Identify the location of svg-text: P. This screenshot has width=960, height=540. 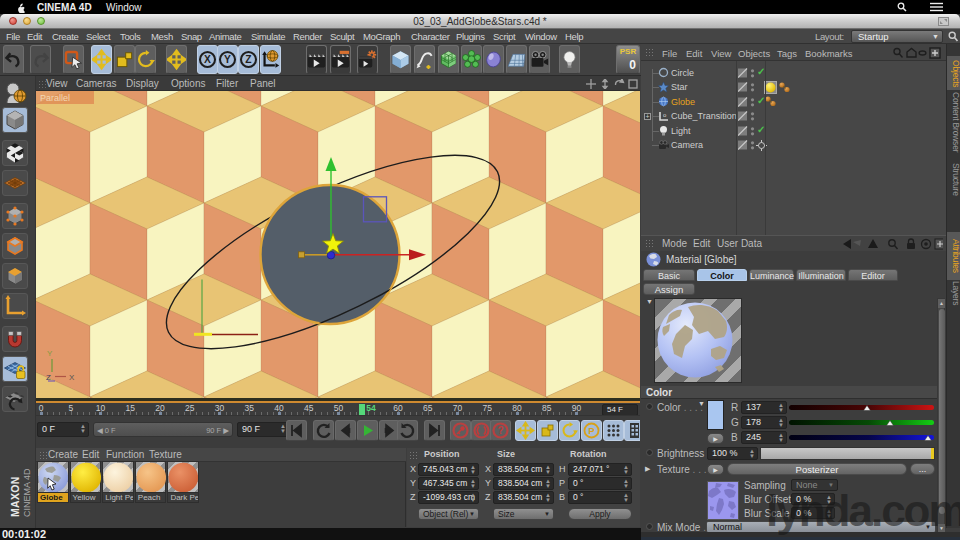
(592, 430).